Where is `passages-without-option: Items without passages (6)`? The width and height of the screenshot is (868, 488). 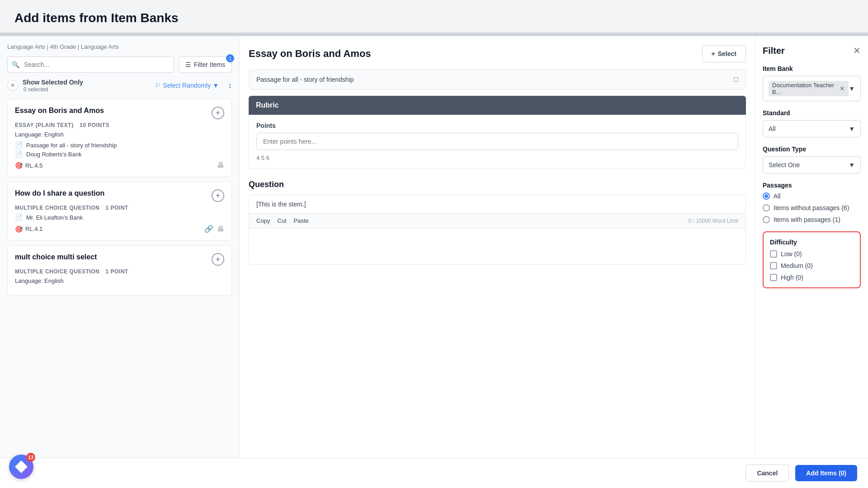
passages-without-option: Items without passages (6) is located at coordinates (812, 208).